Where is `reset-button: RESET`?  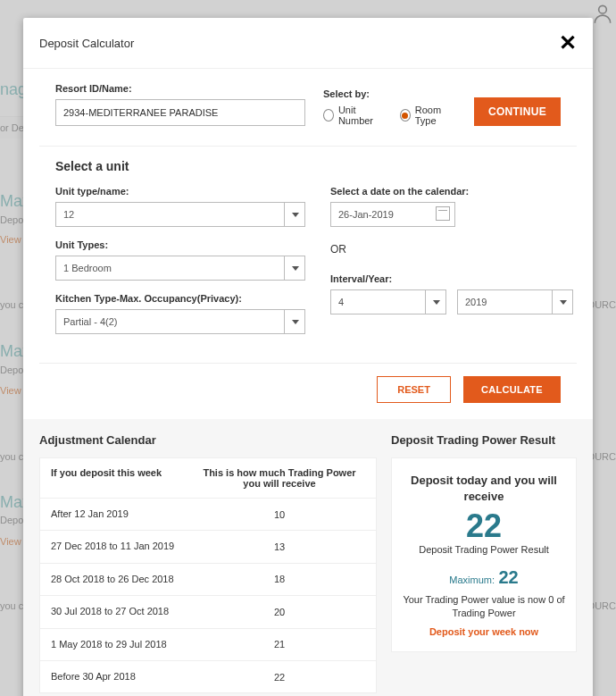
reset-button: RESET is located at coordinates (414, 390).